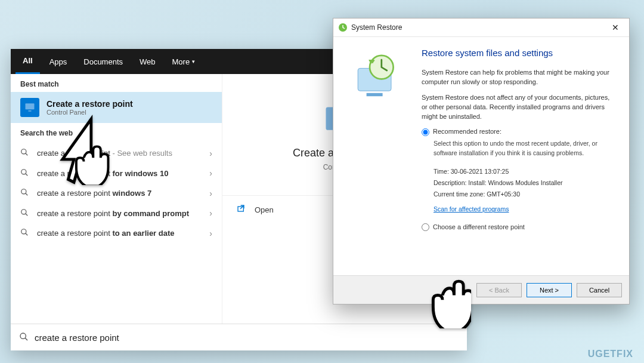  Describe the element at coordinates (116, 107) in the screenshot. I see `best-match-item: Create a restore point Control Panel` at that location.